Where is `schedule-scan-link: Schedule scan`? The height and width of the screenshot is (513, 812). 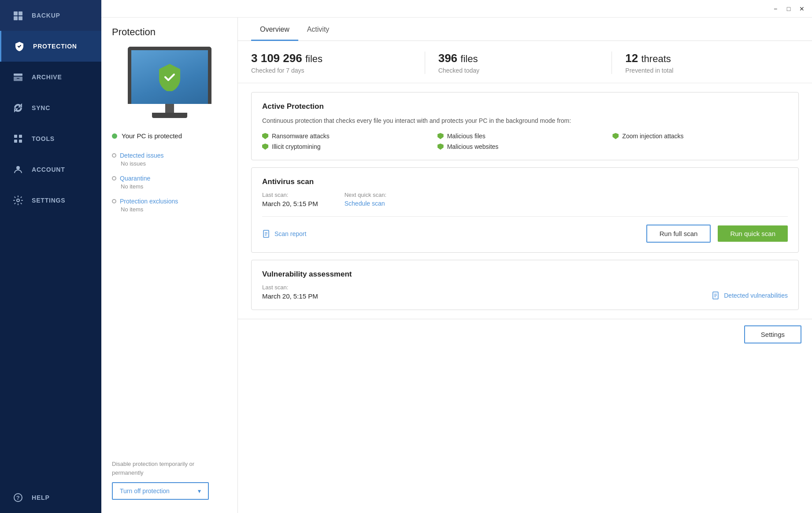
schedule-scan-link: Schedule scan is located at coordinates (366, 203).